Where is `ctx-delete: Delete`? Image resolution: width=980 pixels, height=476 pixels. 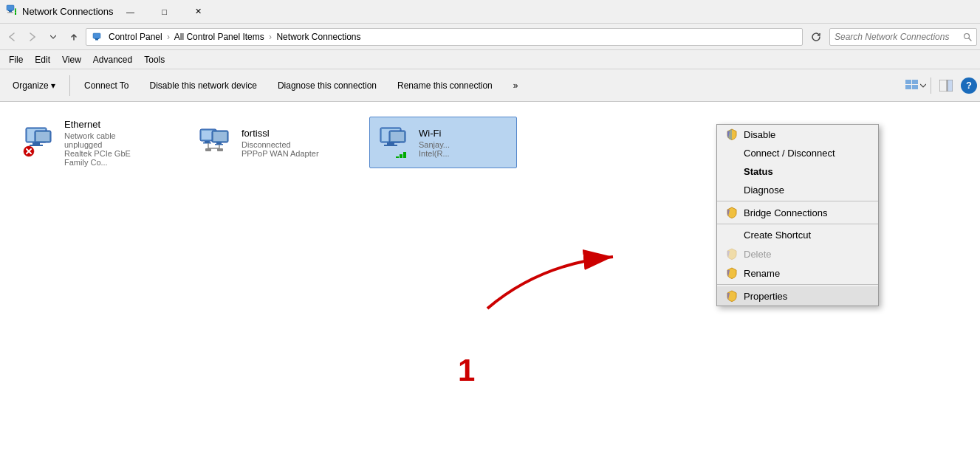
ctx-delete: Delete is located at coordinates (798, 254).